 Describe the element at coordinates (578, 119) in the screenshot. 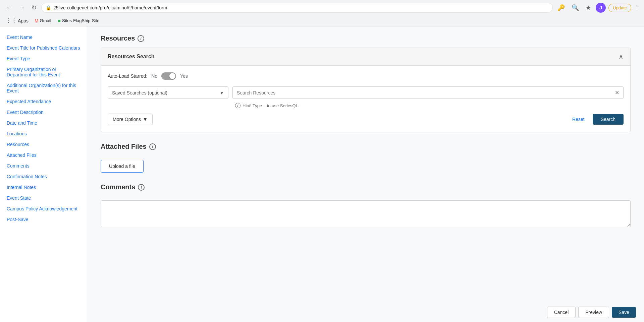

I see `reset-button: Reset` at that location.